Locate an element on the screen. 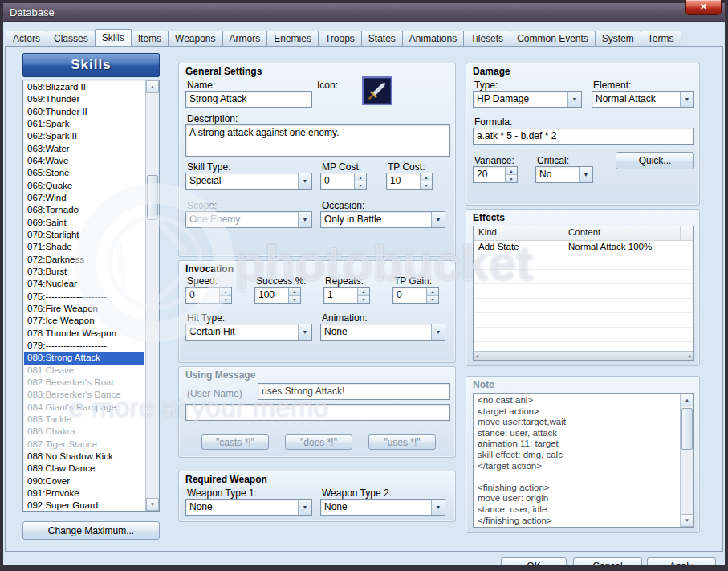 The width and height of the screenshot is (728, 571). skill-icon-button is located at coordinates (377, 91).